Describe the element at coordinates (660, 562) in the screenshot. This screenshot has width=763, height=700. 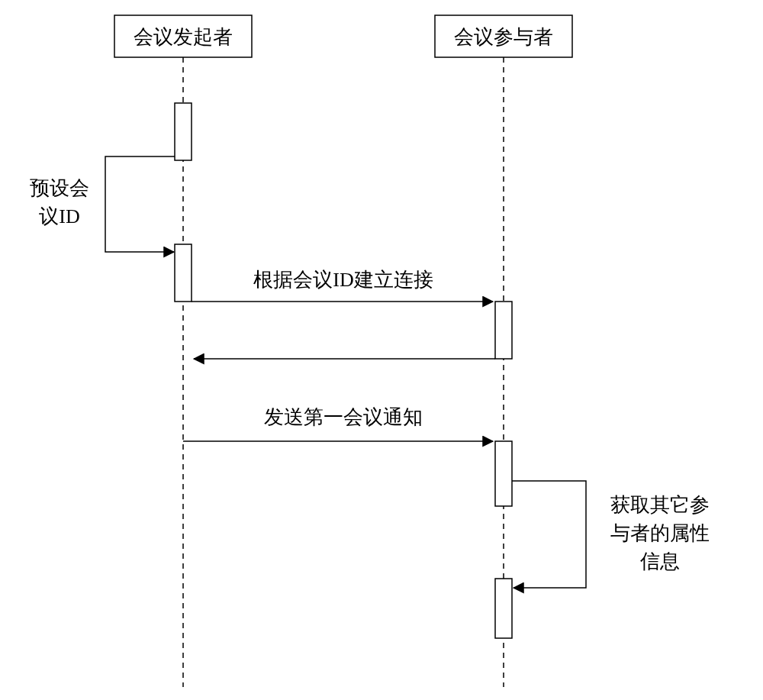
I see `self-message-get-attributes-line3: 信息` at that location.